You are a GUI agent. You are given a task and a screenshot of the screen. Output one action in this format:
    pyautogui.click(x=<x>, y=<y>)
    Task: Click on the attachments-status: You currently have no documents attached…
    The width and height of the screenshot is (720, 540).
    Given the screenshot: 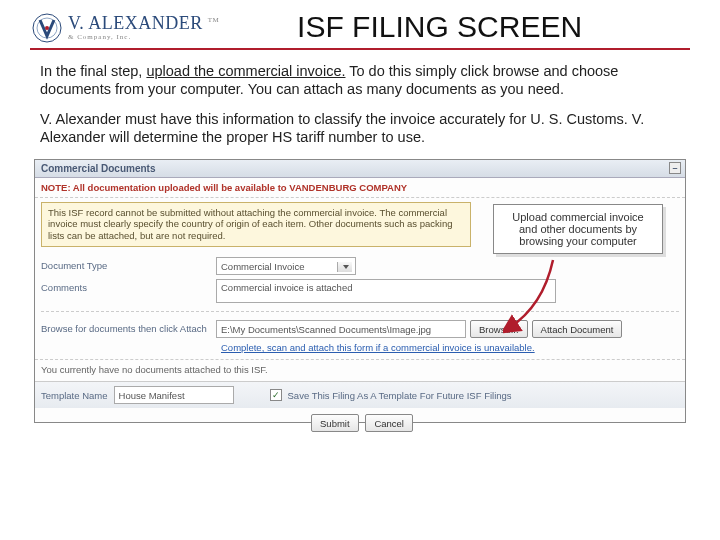 What is the action you would take?
    pyautogui.click(x=360, y=370)
    